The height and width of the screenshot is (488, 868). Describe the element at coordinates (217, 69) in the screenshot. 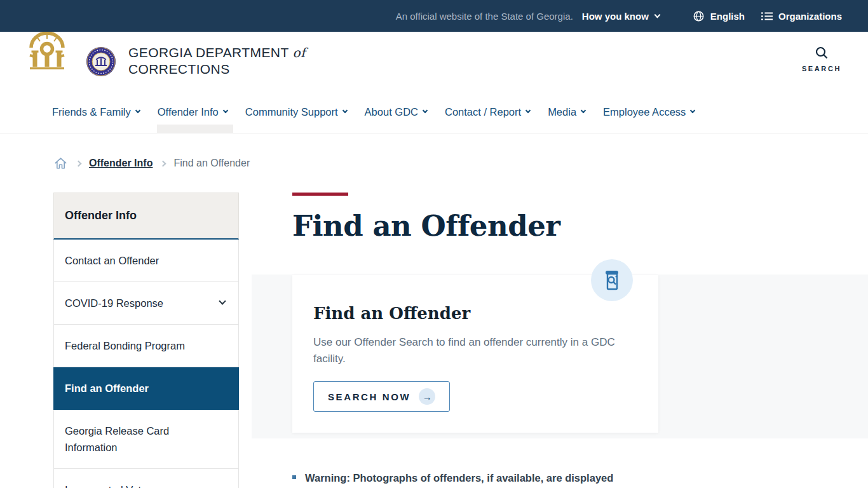

I see `agency-name-line2: CORRECTIONS` at that location.